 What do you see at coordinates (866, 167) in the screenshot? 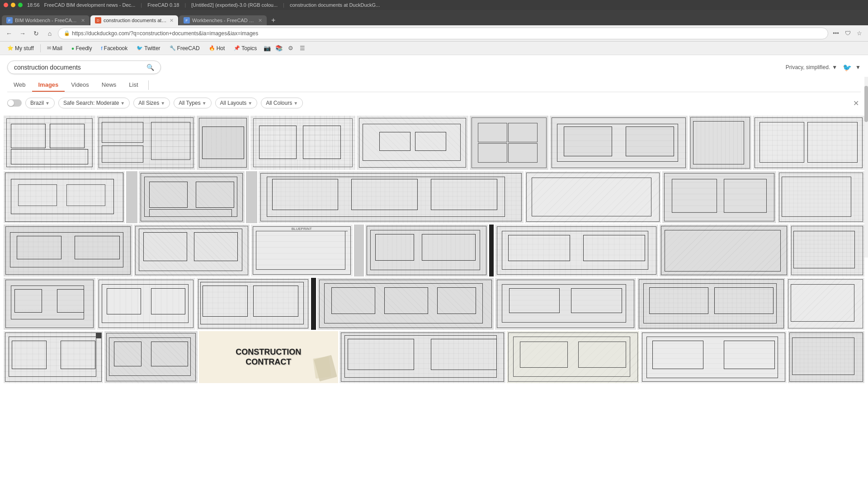
I see `scrollbar` at bounding box center [866, 167].